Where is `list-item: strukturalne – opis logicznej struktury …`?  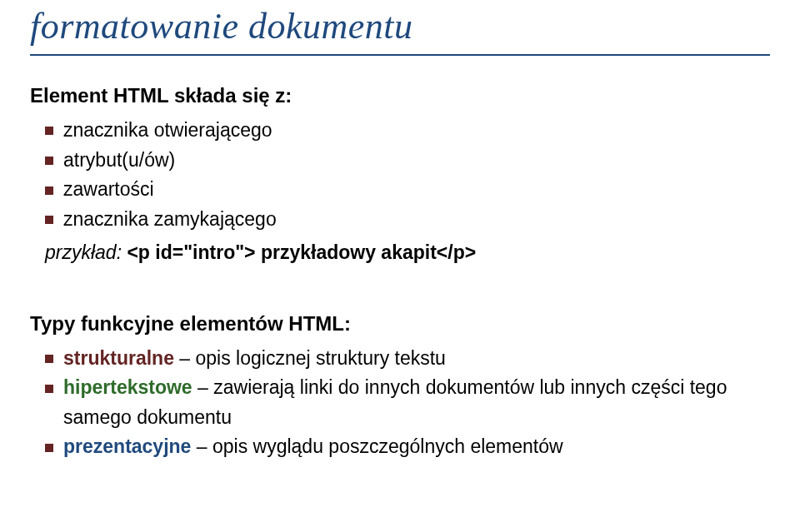
list-item: strukturalne – opis logicznej struktury … is located at coordinates (408, 359).